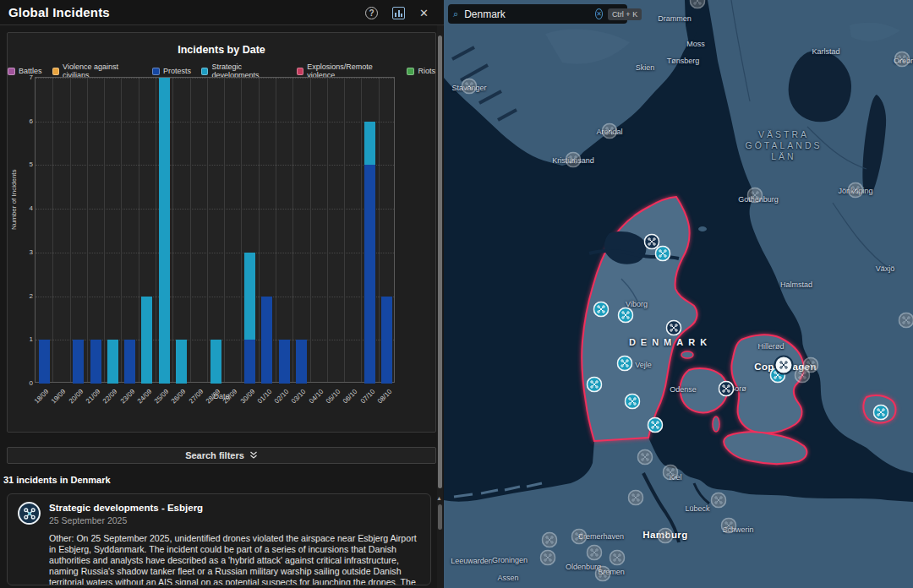 The width and height of the screenshot is (913, 588). What do you see at coordinates (440, 498) in the screenshot?
I see `list-scroll-up-icon: ▲` at bounding box center [440, 498].